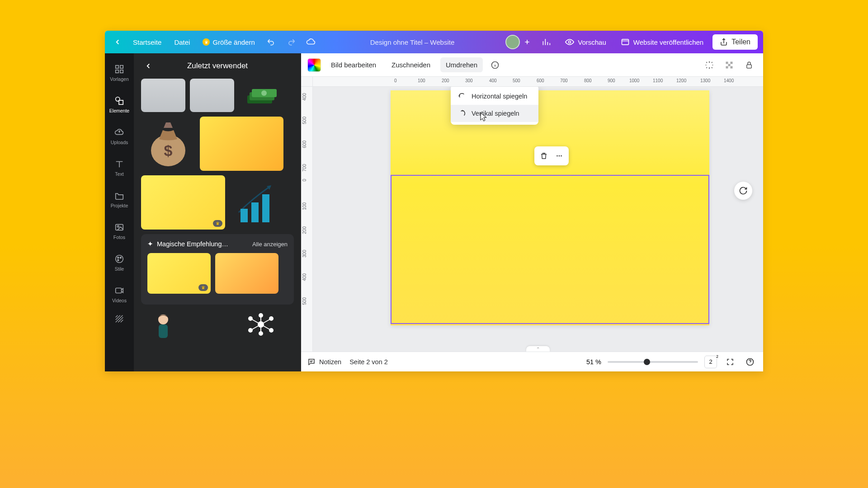  Describe the element at coordinates (271, 42) in the screenshot. I see `undo-button` at that location.